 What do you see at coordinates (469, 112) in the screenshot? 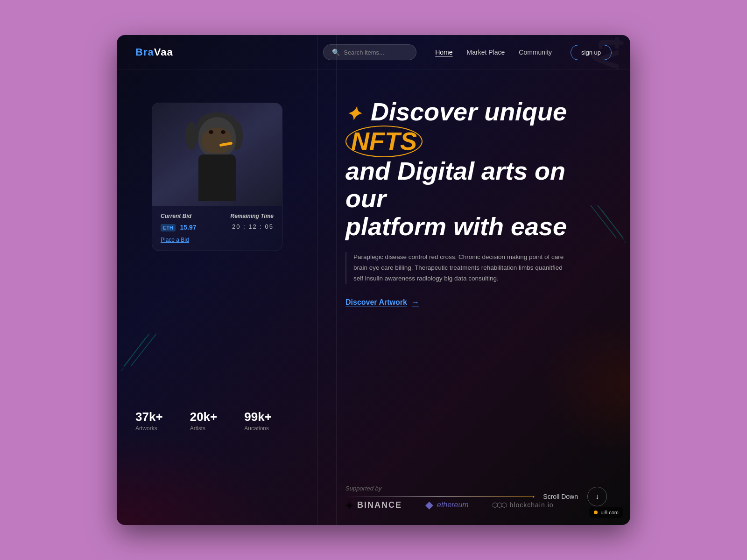
I see `hero-title-line1: Discover unique` at bounding box center [469, 112].